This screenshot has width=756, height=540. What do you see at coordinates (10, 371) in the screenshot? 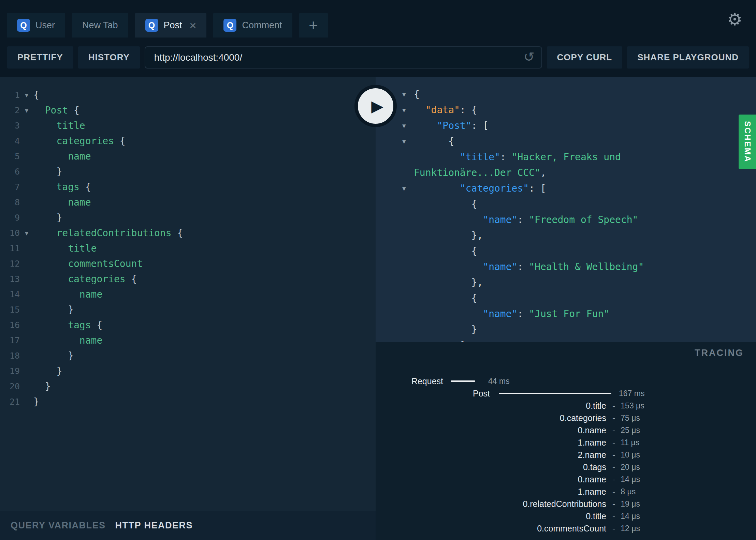
I see `line-number: 19` at bounding box center [10, 371].